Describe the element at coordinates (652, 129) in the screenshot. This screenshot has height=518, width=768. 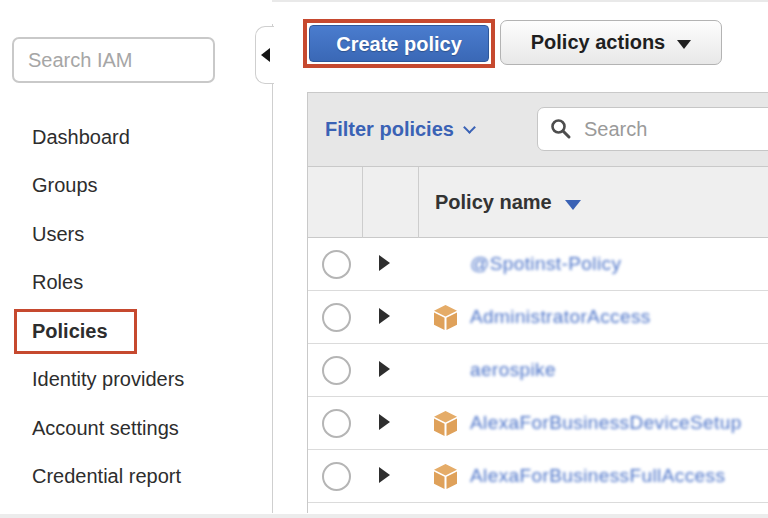
I see `policy-search-input` at that location.